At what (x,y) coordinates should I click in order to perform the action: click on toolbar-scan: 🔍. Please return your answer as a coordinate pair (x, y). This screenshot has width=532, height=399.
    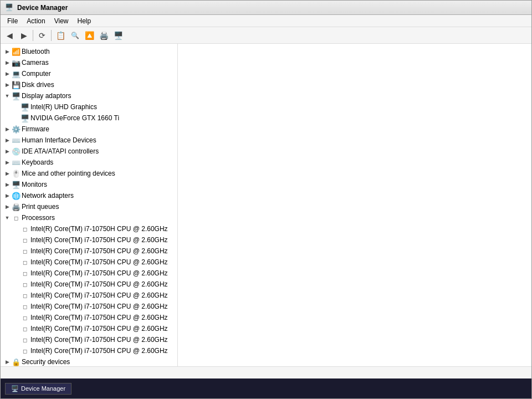
    Looking at the image, I should click on (75, 35).